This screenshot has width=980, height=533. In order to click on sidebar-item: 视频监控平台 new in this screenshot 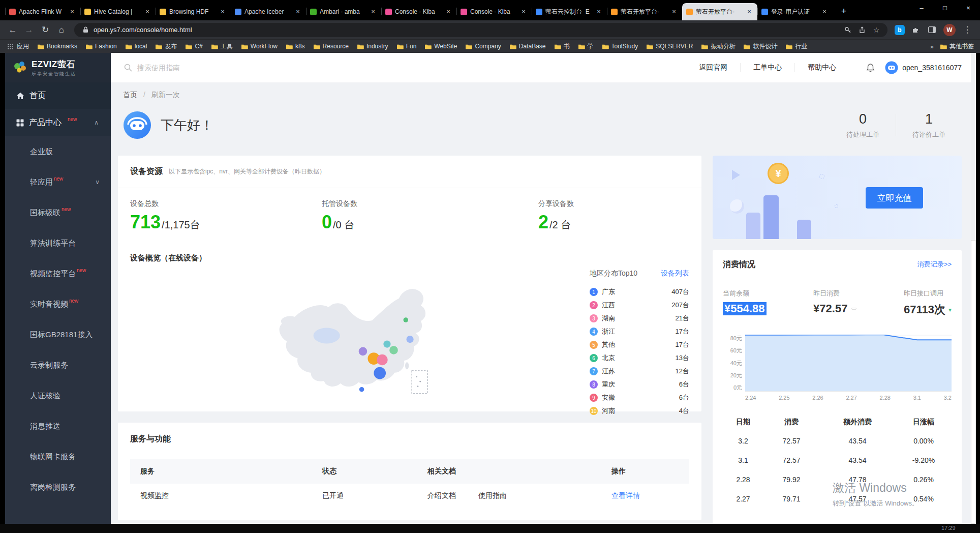, I will do `click(58, 274)`.